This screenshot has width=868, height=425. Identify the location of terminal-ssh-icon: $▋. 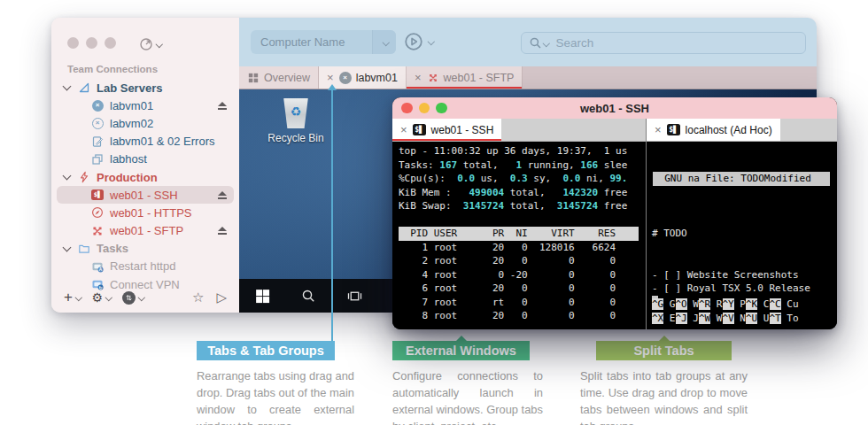
(97, 195).